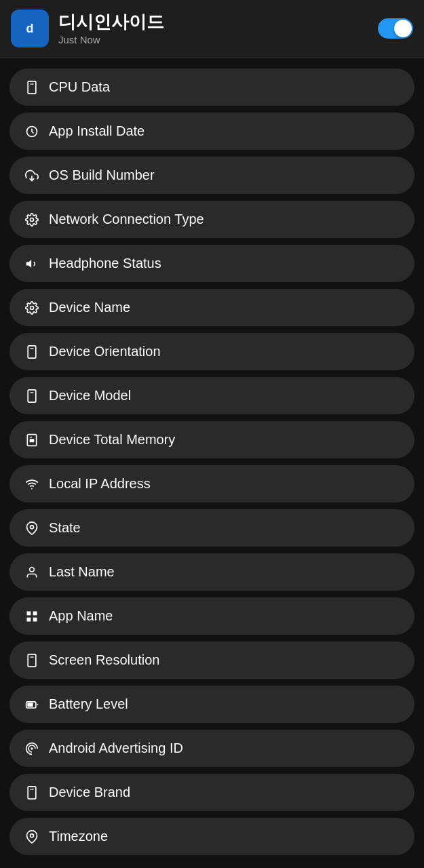 The height and width of the screenshot is (868, 424). Describe the element at coordinates (218, 39) in the screenshot. I see `app-subtitle: Just Now` at that location.